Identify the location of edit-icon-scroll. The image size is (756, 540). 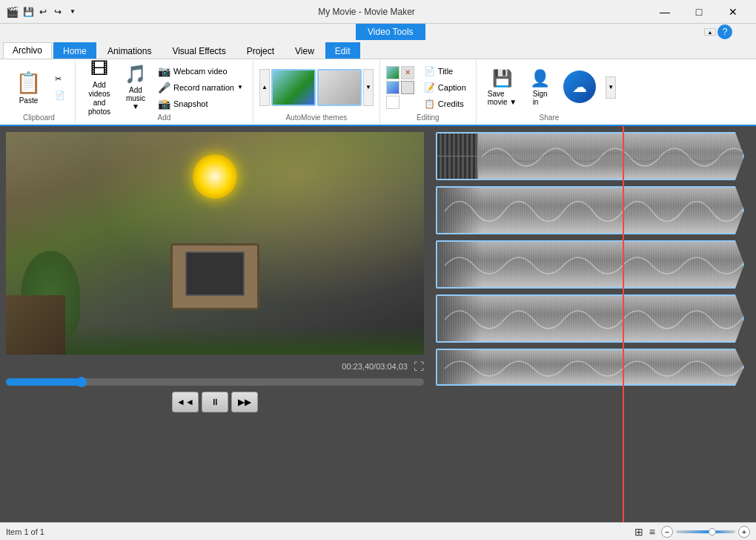
(393, 102).